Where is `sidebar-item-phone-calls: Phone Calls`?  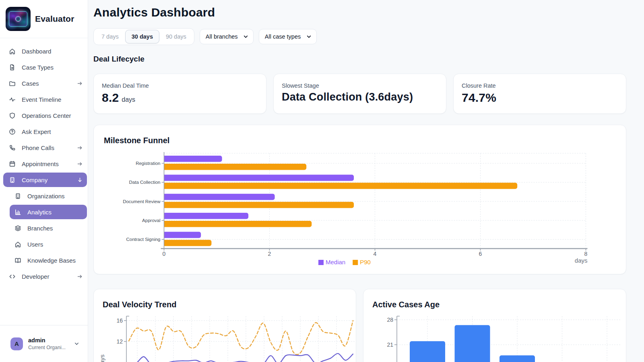
sidebar-item-phone-calls: Phone Calls is located at coordinates (45, 148).